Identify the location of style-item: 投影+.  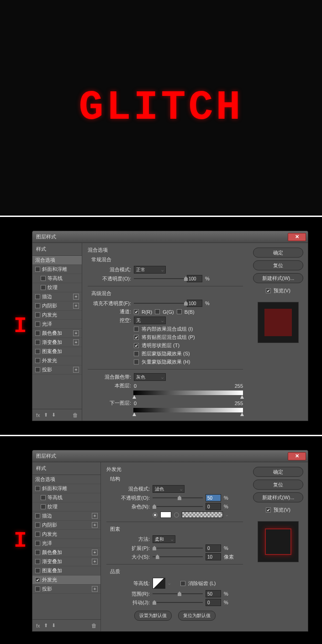
(67, 589).